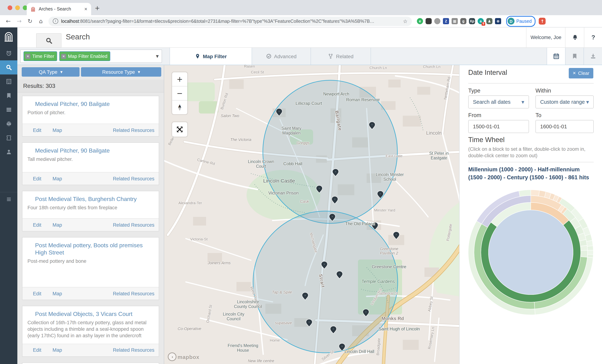  I want to click on tab-related: Related, so click(341, 56).